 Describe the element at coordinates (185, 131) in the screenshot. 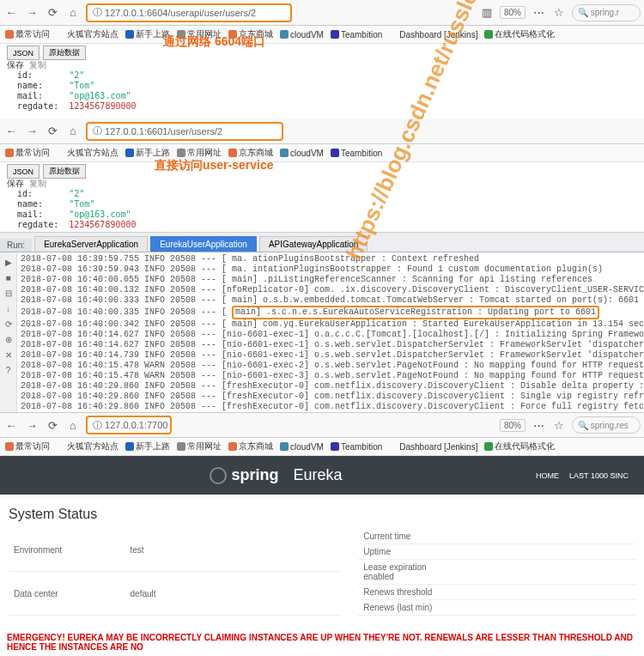

I see `url-2: ⓘ 127.0.0.1:6601/user/users/2` at that location.